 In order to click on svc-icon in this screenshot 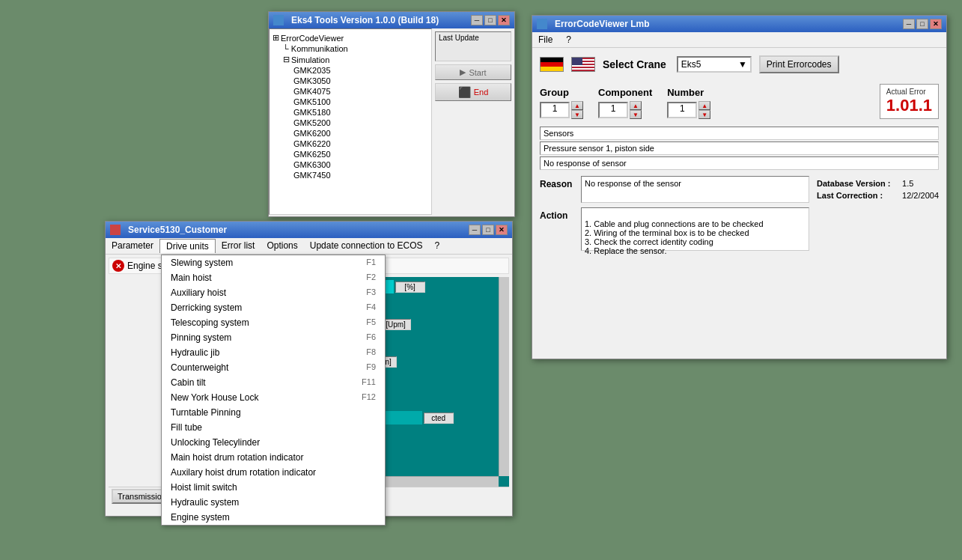, I will do `click(115, 230)`.